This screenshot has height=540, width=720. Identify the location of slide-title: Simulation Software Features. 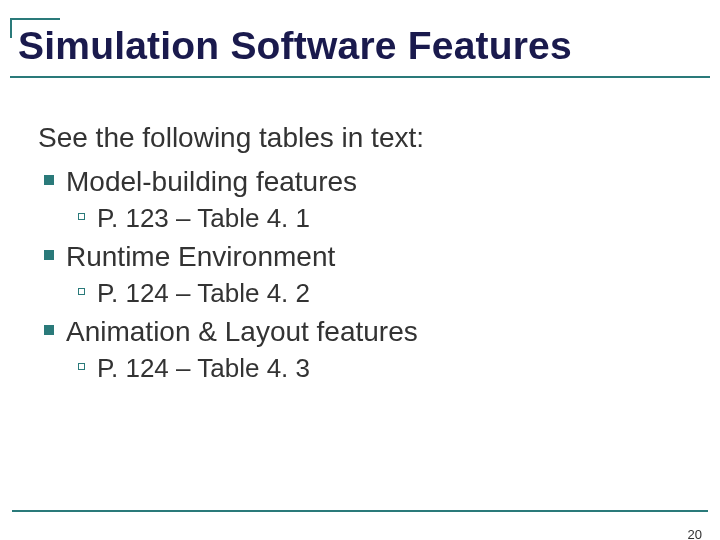
(360, 46).